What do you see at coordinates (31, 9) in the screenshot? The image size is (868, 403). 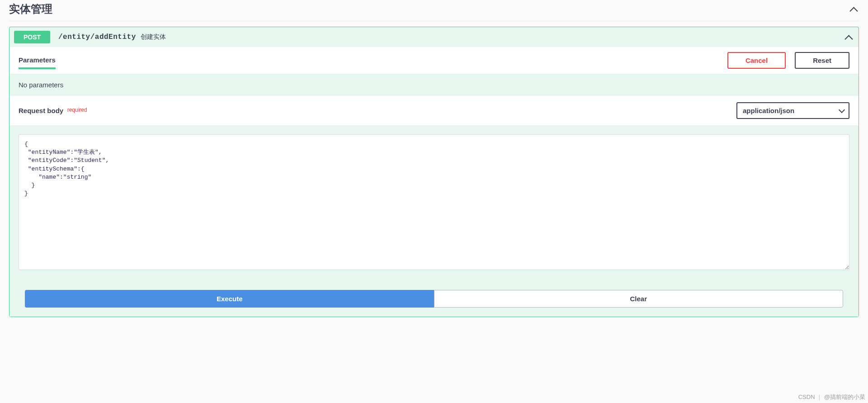 I see `section-title: 实体管理` at bounding box center [31, 9].